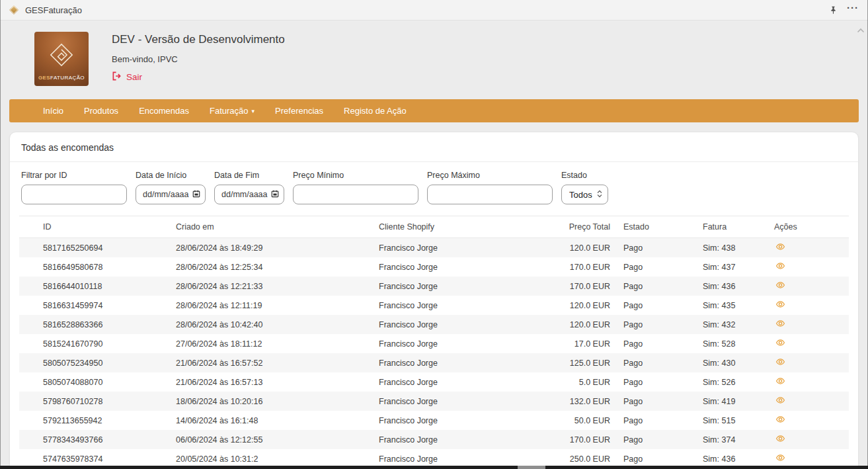 This screenshot has height=469, width=868. What do you see at coordinates (732, 324) in the screenshot?
I see `order-invoice: Sim: 432` at bounding box center [732, 324].